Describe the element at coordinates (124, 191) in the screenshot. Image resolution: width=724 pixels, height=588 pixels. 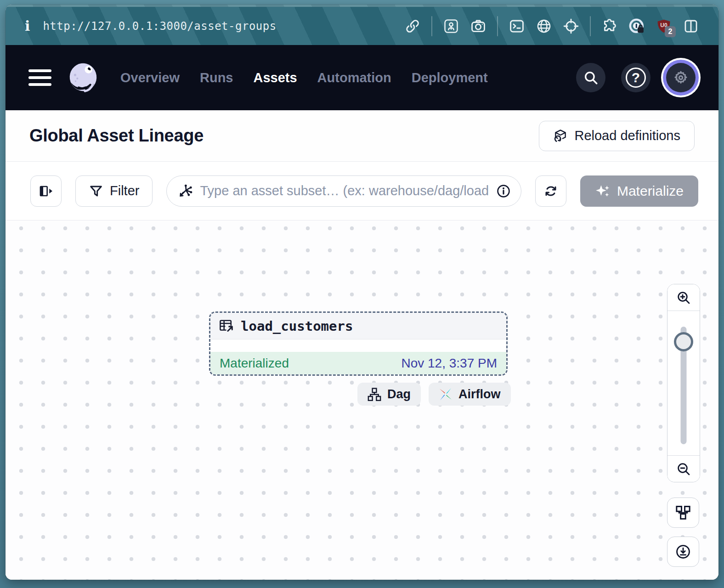
I see `filter-label: Filter` at that location.